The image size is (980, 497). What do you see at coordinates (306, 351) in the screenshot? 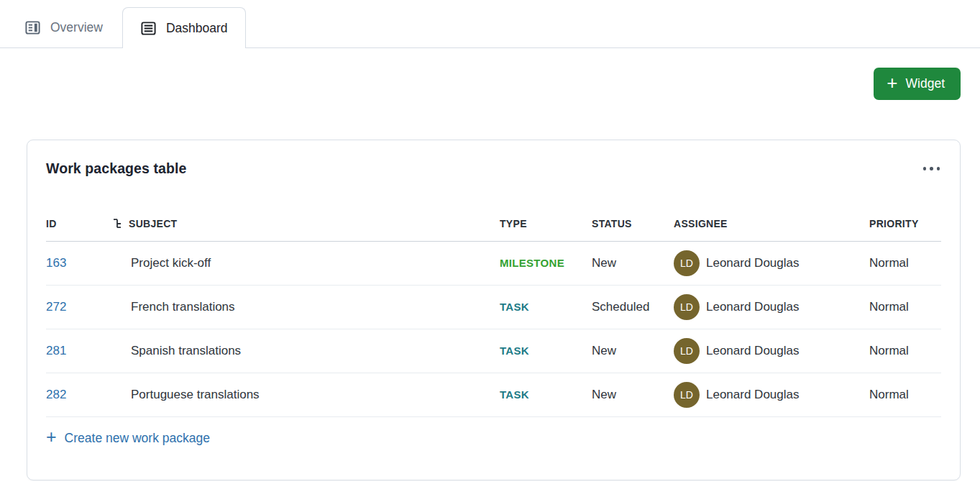
I see `work-package-subject: Spanish translations` at bounding box center [306, 351].